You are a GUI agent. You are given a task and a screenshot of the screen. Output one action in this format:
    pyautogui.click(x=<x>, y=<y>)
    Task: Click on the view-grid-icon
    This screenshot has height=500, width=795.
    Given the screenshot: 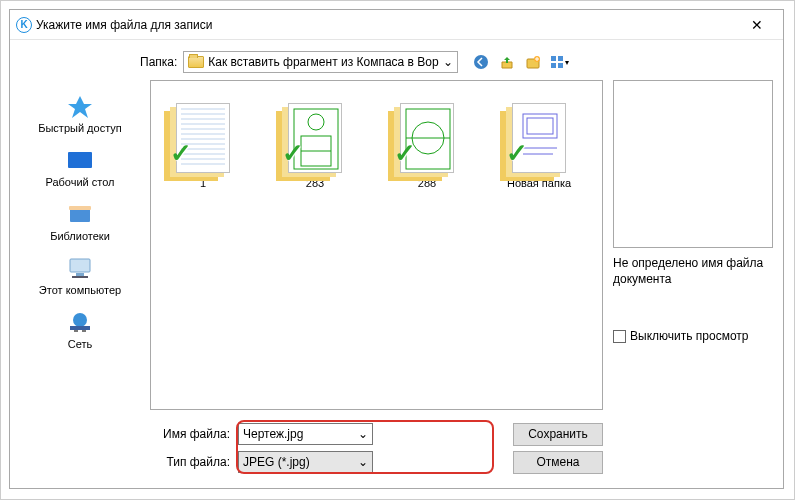 What is the action you would take?
    pyautogui.click(x=557, y=62)
    